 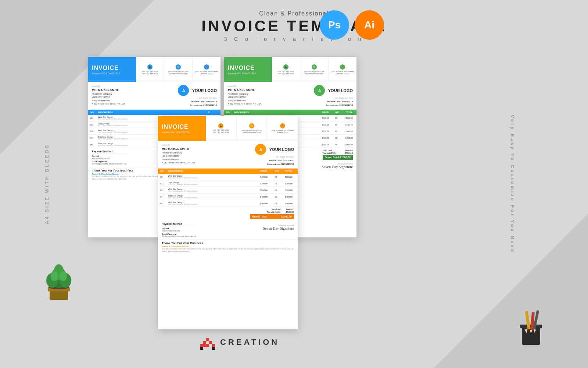 What do you see at coordinates (228, 128) in the screenshot?
I see `inv-header-orange: INVOICE Invoice NO. #Dec/01014 📞 +88 012…` at bounding box center [228, 128].